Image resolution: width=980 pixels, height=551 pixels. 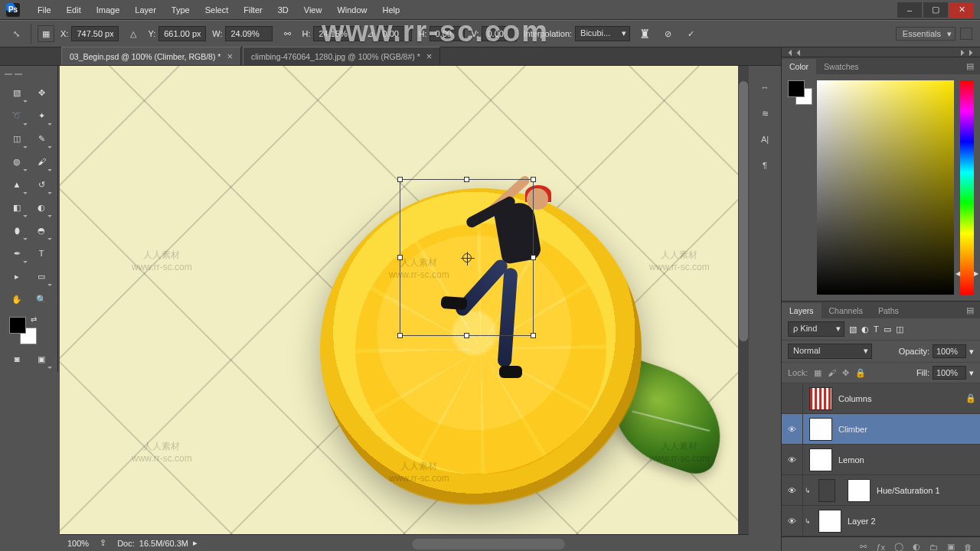 I want to click on layer-row: 👁 ↳ Layer 2, so click(x=880, y=521).